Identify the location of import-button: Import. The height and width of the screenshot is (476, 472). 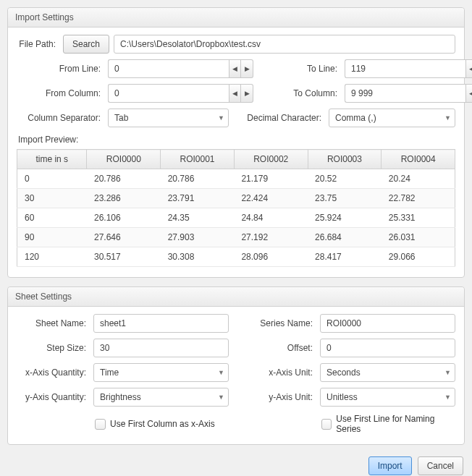
(390, 466).